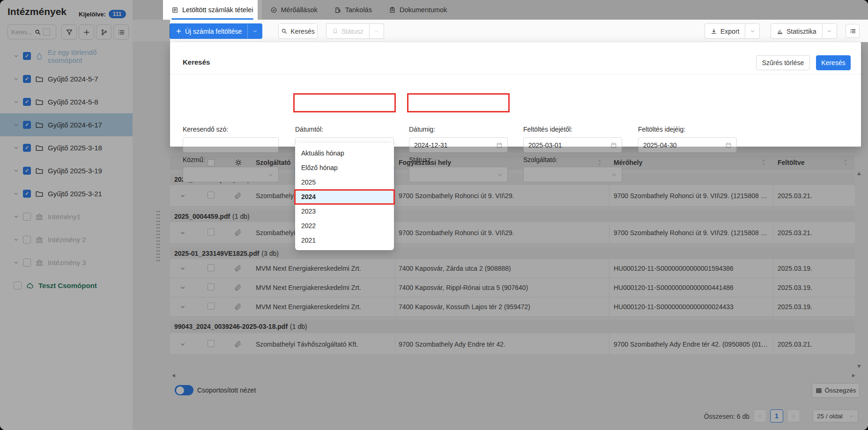  What do you see at coordinates (211, 163) in the screenshot?
I see `select-all-checkbox` at bounding box center [211, 163].